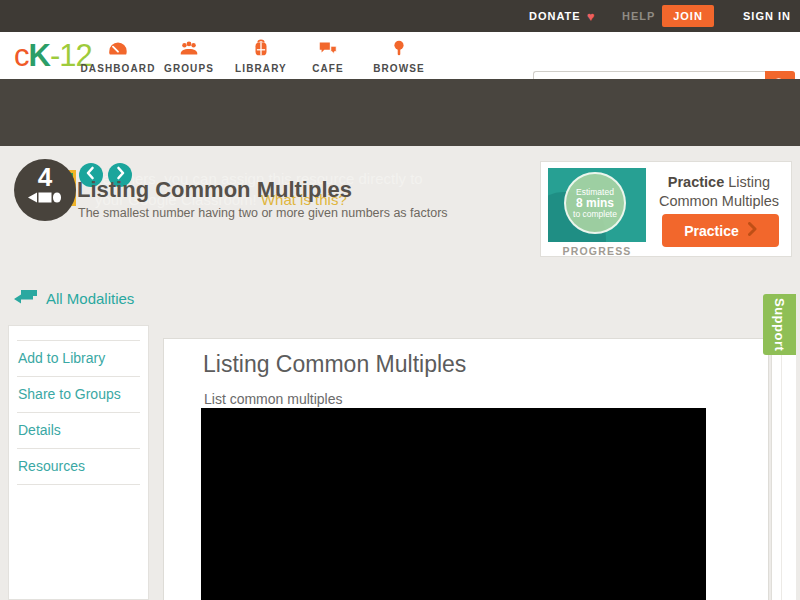 Image resolution: width=800 pixels, height=600 pixels. What do you see at coordinates (595, 203) in the screenshot?
I see `estimated-time-circle: Estimated 8 mins to complete` at bounding box center [595, 203].